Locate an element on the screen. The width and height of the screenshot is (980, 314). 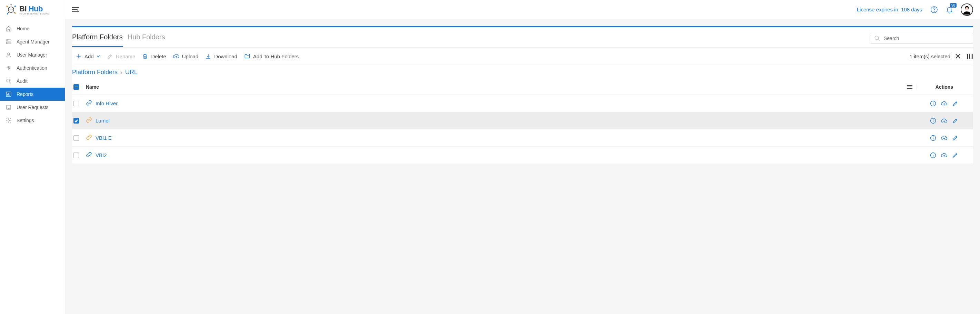
rename-button: Rename is located at coordinates (121, 56).